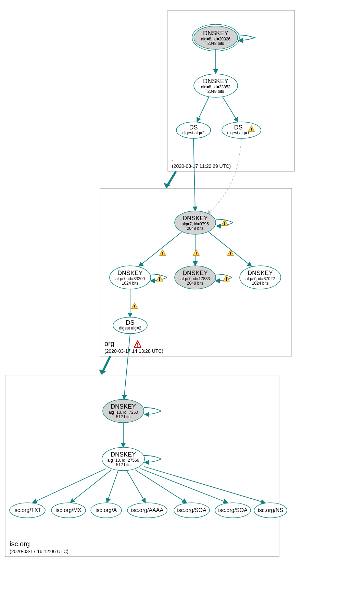 This screenshot has width=364, height=598. Describe the element at coordinates (195, 273) in the screenshot. I see `node-org-zsk-17883-title: DNSKEY` at that location.